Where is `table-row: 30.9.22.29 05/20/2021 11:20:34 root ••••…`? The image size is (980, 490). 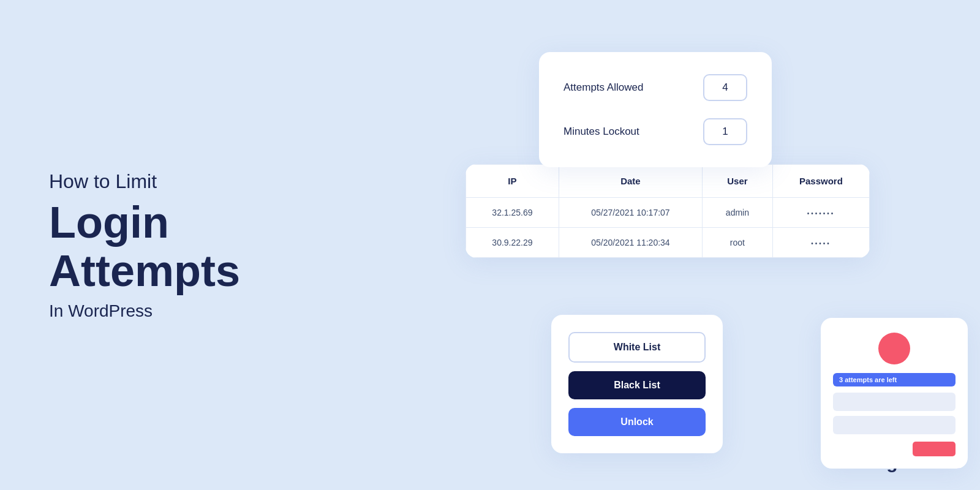
table-row: 30.9.22.29 05/20/2021 11:20:34 root ••••… is located at coordinates (668, 243).